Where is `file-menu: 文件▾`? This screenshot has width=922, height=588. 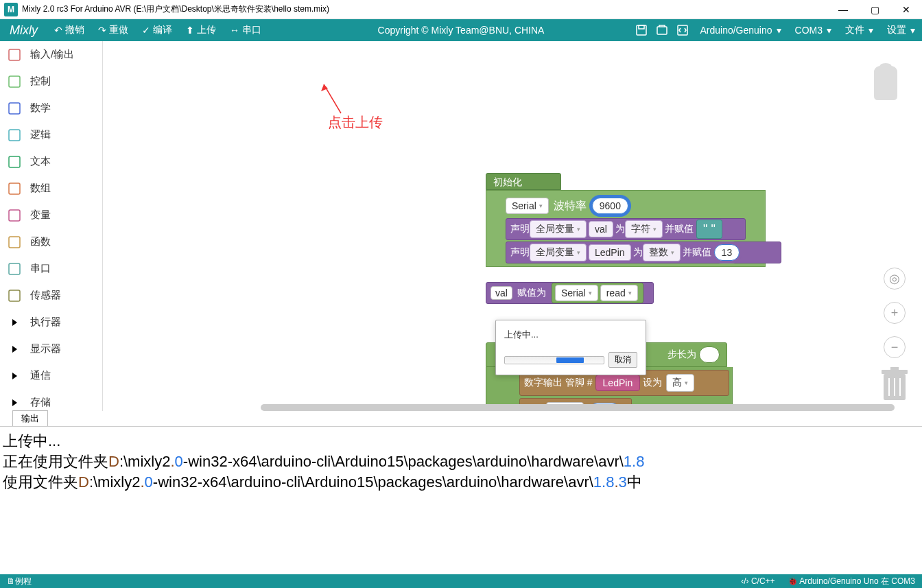 file-menu: 文件▾ is located at coordinates (859, 30).